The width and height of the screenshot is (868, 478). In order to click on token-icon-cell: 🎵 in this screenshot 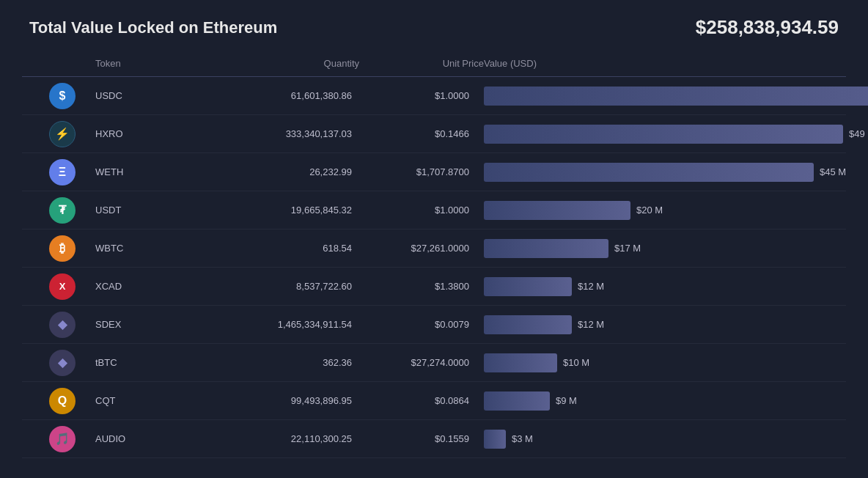, I will do `click(62, 439)`.